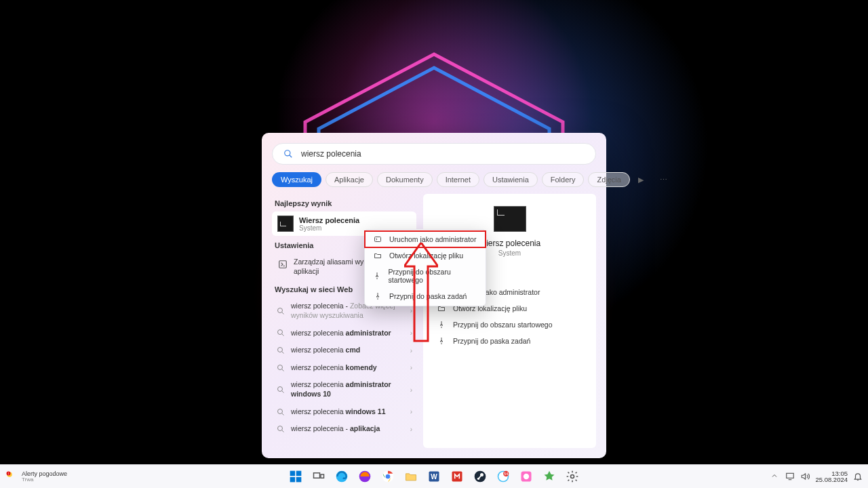 The height and width of the screenshot is (488, 868). Describe the element at coordinates (775, 476) in the screenshot. I see `tray-chevron-up-icon` at that location.